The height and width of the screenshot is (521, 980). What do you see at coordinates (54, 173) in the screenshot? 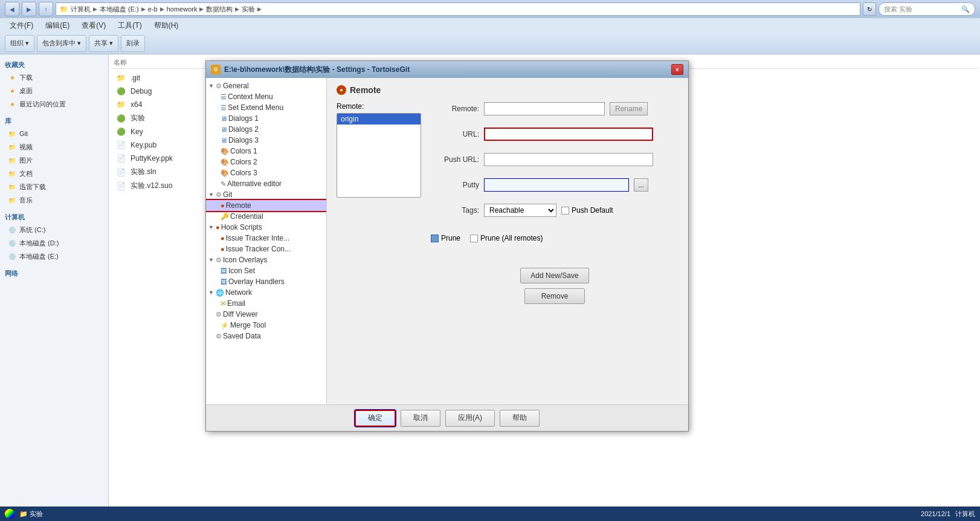
I see `sidebar-item-docs: 📁 文档` at bounding box center [54, 173].